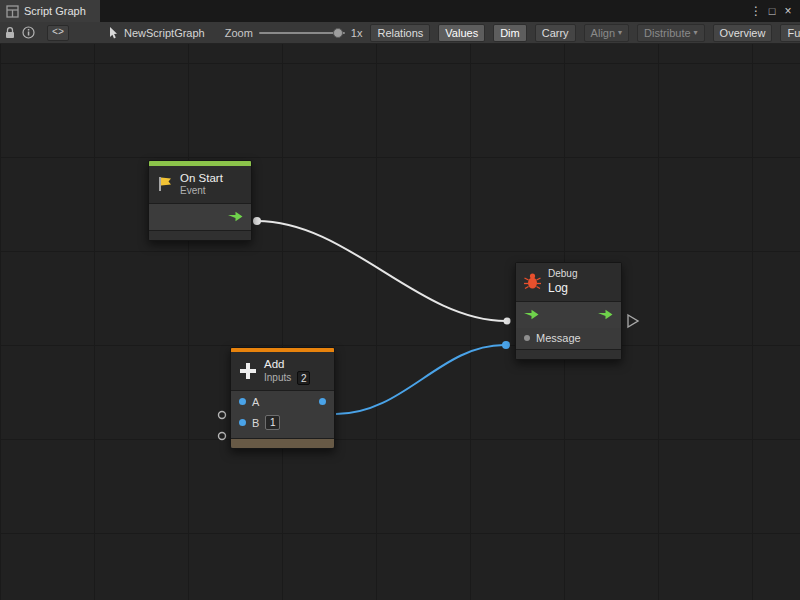 The height and width of the screenshot is (600, 800). Describe the element at coordinates (532, 282) in the screenshot. I see `bug-icon` at that location.